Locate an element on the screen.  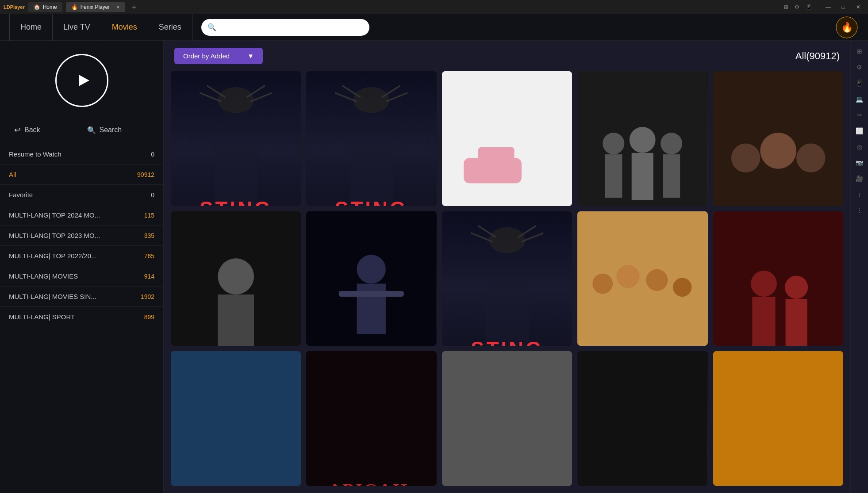
search-input is located at coordinates (292, 27).